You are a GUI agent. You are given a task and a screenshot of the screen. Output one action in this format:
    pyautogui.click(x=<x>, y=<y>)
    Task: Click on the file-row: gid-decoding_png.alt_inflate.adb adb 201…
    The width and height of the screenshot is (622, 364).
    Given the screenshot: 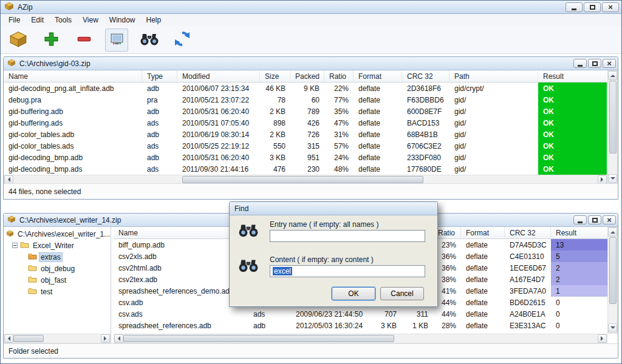 What is the action you would take?
    pyautogui.click(x=306, y=89)
    